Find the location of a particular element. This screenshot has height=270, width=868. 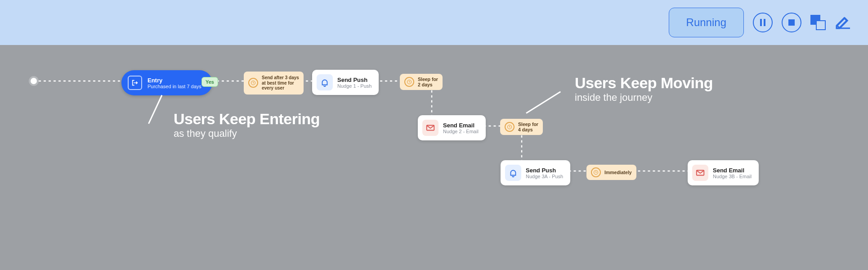

anno-right-title: Users Keep Moving is located at coordinates (644, 83).